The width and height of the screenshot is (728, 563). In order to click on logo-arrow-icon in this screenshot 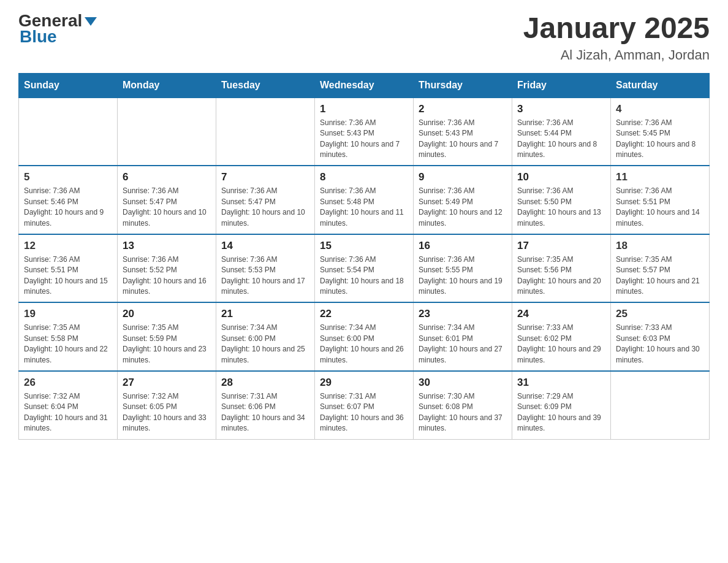, I will do `click(91, 21)`.